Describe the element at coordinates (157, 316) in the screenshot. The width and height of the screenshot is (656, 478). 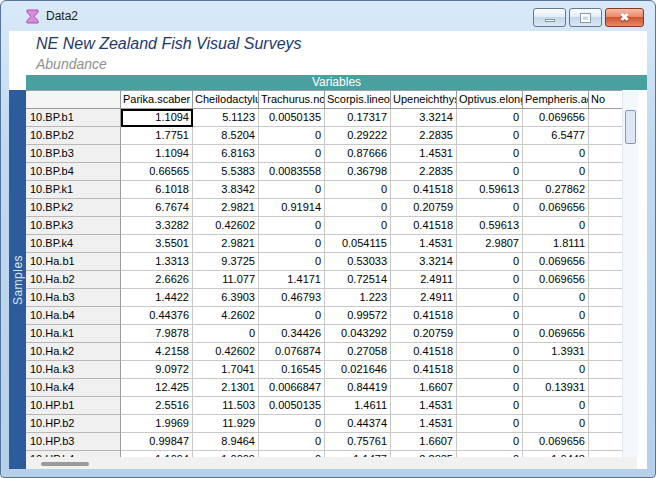
I see `data-cell: 0.44376` at that location.